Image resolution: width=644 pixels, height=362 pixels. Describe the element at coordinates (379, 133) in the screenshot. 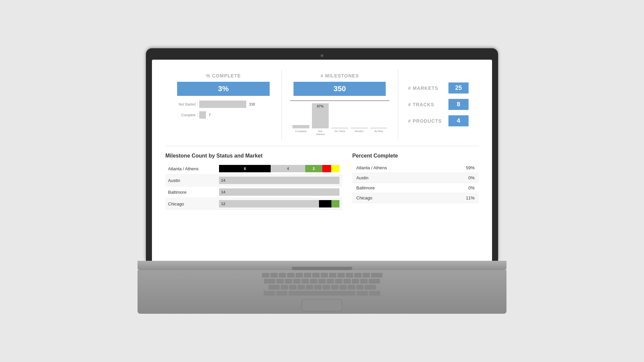

I see `m-label-at-risk: At Risk` at that location.